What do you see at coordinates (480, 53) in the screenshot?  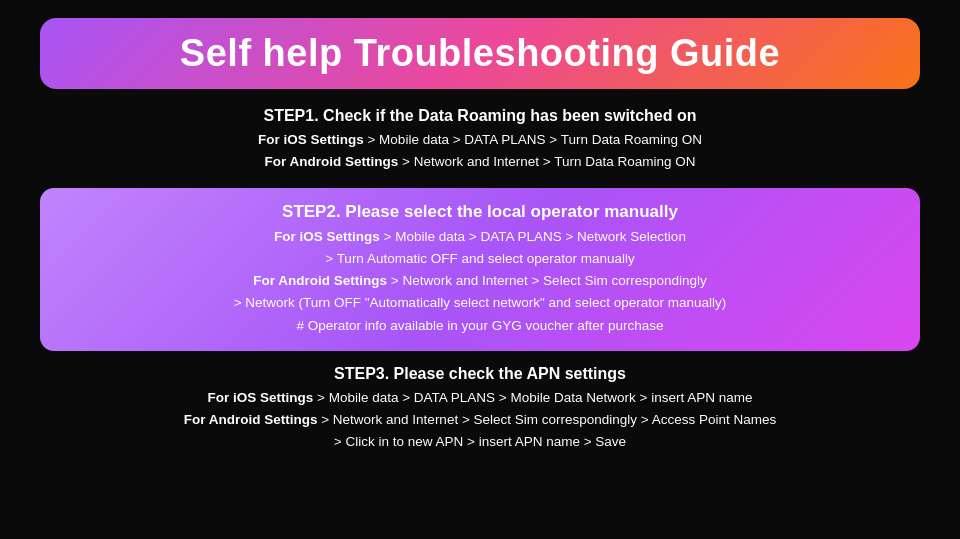 I see `page-title: Self help Troubleshooting Guide` at bounding box center [480, 53].